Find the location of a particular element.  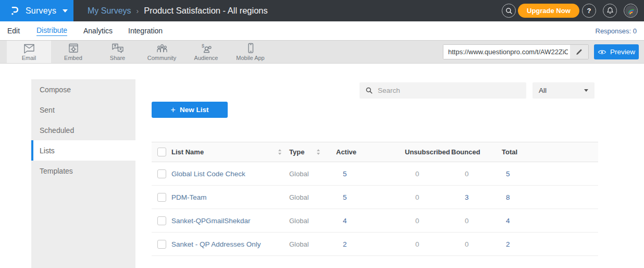

new-list-button: + New List is located at coordinates (190, 109).